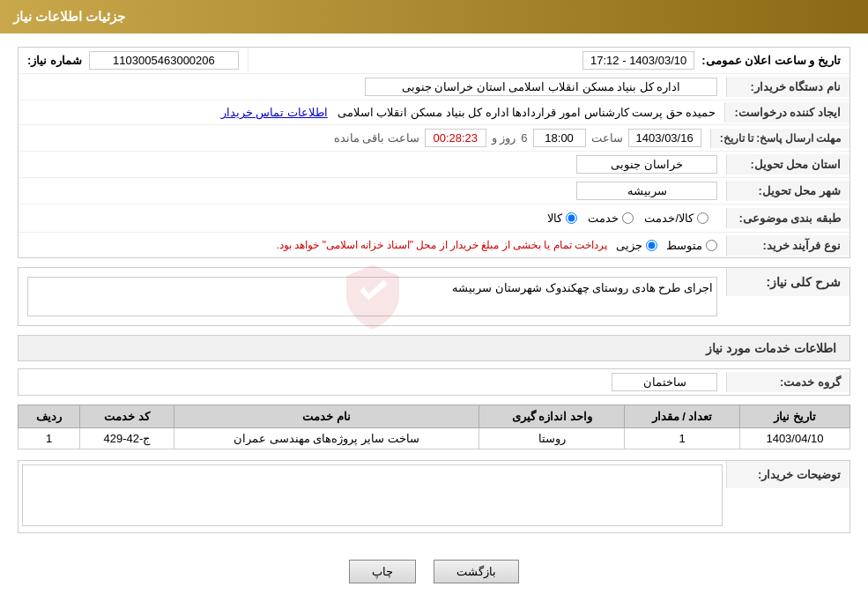 The image size is (868, 609). I want to click on radio-khedmat-input, so click(627, 219).